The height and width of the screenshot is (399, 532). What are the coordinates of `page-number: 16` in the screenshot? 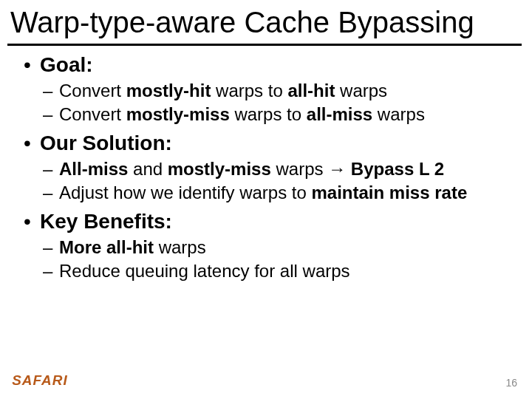 It's located at (511, 383).